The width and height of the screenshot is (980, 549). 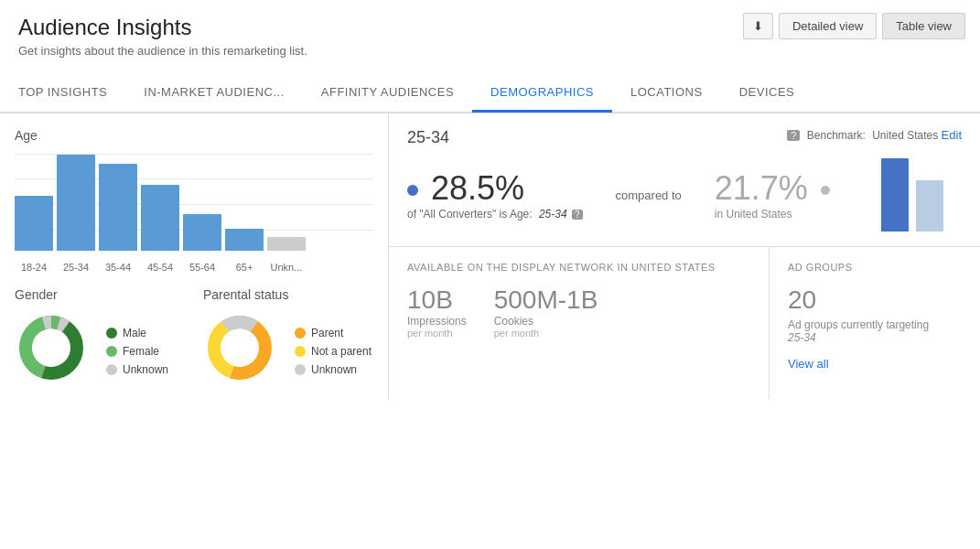 What do you see at coordinates (288, 336) in the screenshot?
I see `parental-section: Parental status` at bounding box center [288, 336].